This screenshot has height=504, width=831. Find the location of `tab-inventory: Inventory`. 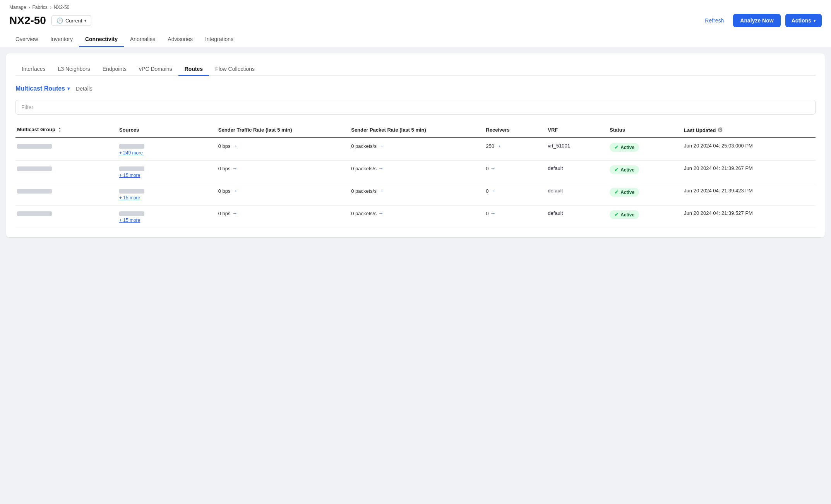

tab-inventory: Inventory is located at coordinates (62, 39).